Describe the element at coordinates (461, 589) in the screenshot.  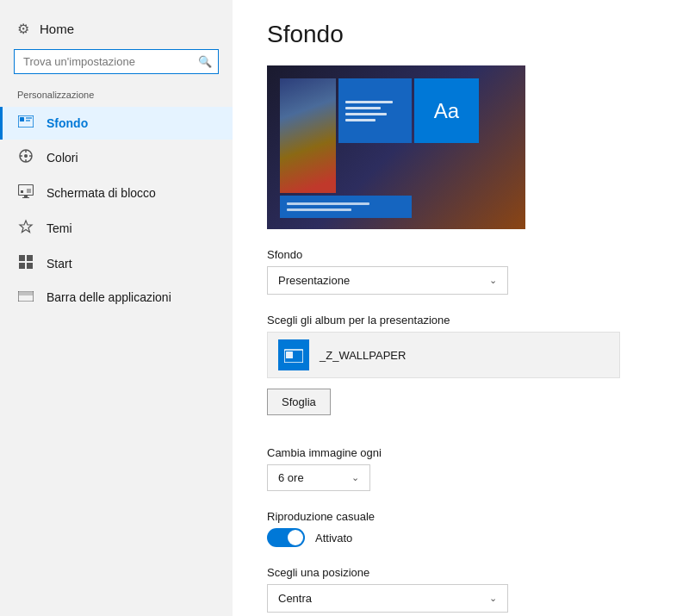
I see `posizione-section: Scegli una posizione Centra ⌄` at that location.